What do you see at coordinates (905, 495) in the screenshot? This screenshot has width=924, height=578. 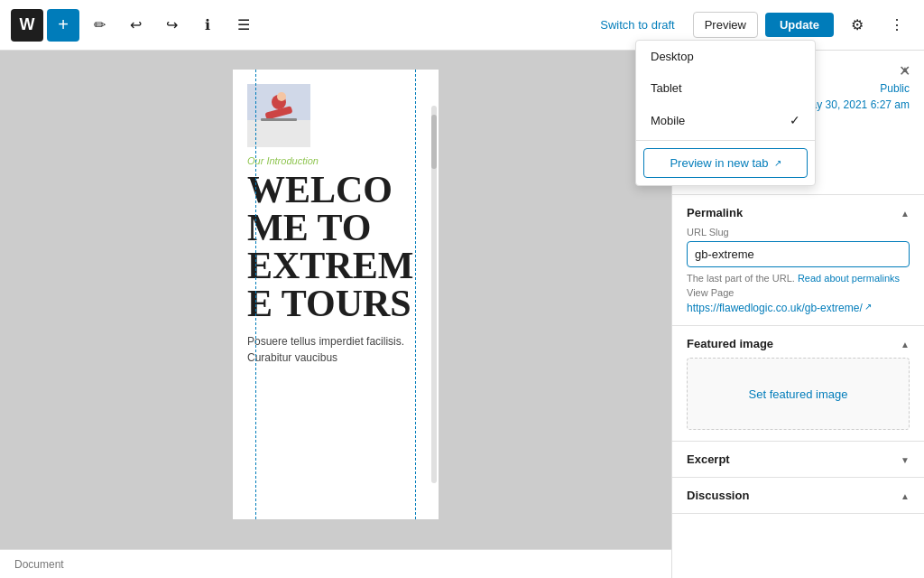 I see `discussion-chevron-up-icon` at bounding box center [905, 495].